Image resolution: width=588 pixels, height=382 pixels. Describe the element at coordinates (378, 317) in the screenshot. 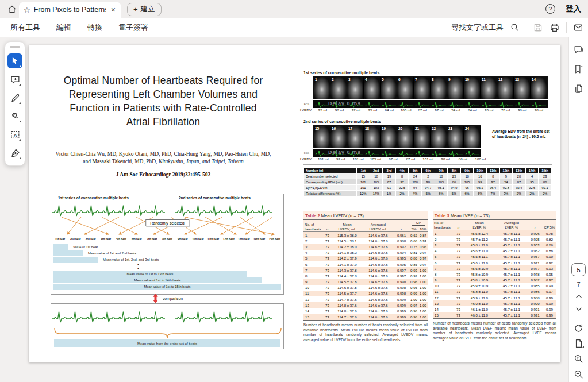

I see `cell: 114.6 ± 37.6` at that location.